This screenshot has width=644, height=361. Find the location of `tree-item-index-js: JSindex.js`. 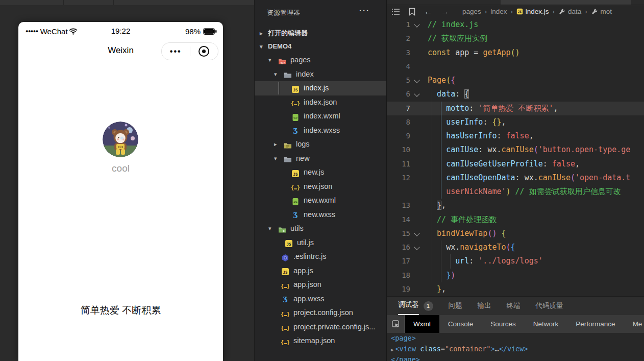

tree-item-index-js: JSindex.js is located at coordinates (320, 88).